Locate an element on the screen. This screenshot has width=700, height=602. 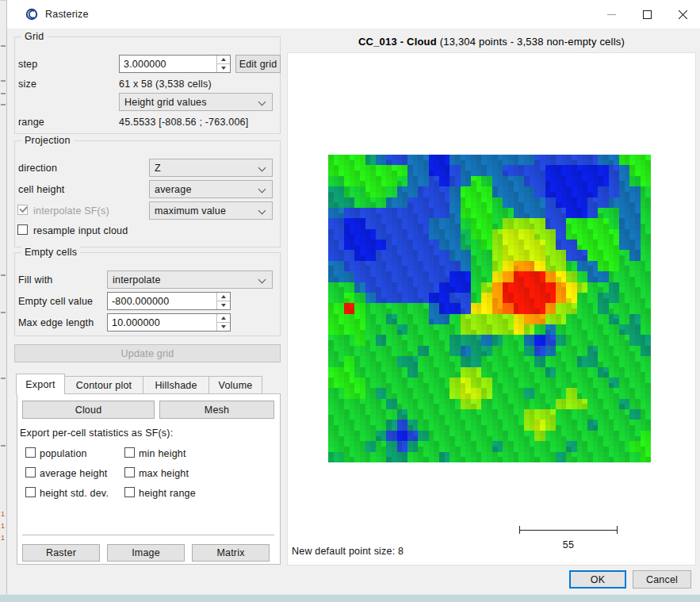
resample-checkbox is located at coordinates (22, 230).